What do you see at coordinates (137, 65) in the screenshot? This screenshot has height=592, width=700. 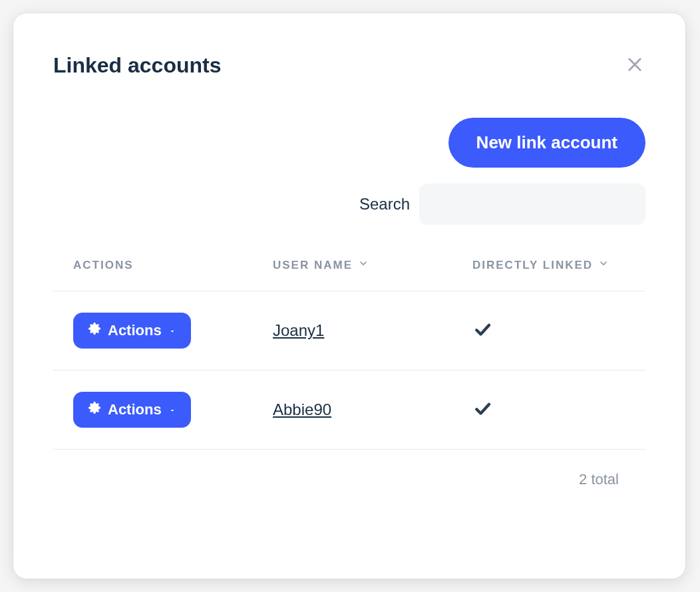 I see `modal-title: Linked accounts` at bounding box center [137, 65].